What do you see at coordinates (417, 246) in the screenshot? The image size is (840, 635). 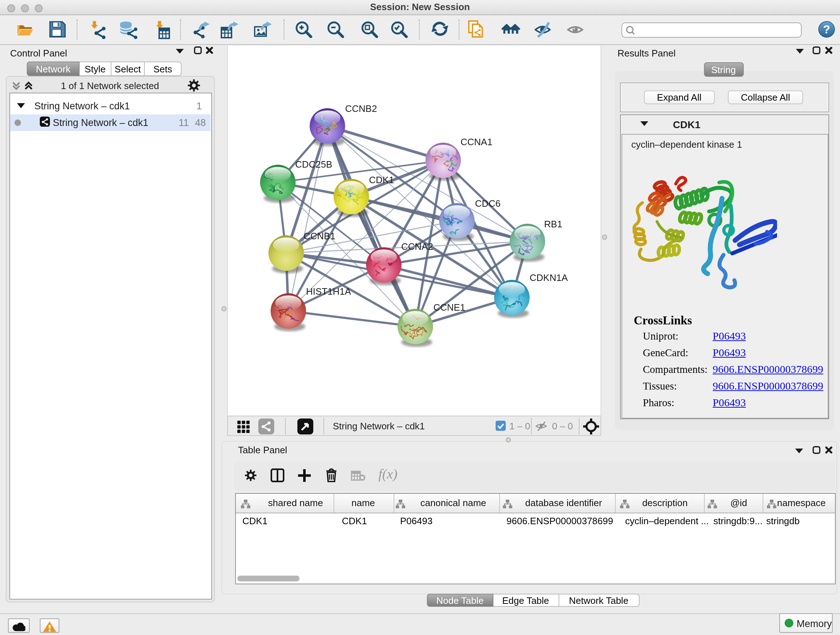 I see `svg-text: CCNA2` at bounding box center [417, 246].